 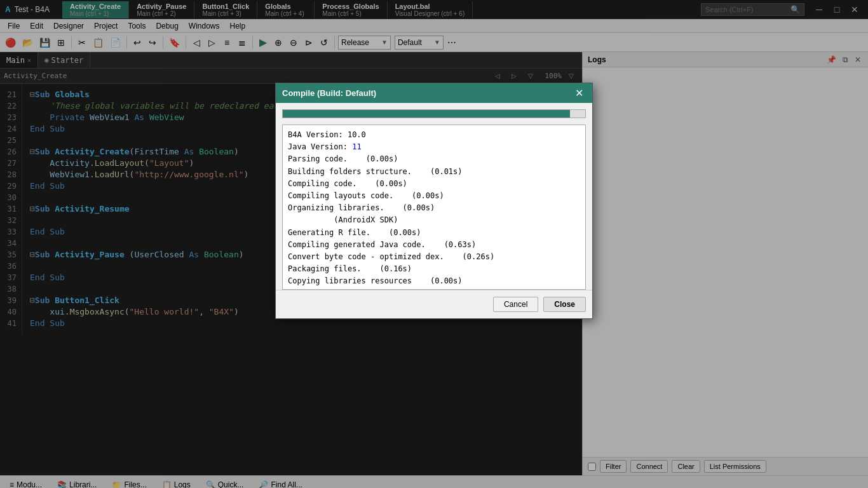 What do you see at coordinates (434, 245) in the screenshot?
I see `log-line: Compiling generated Java code. (0.63s)` at bounding box center [434, 245].